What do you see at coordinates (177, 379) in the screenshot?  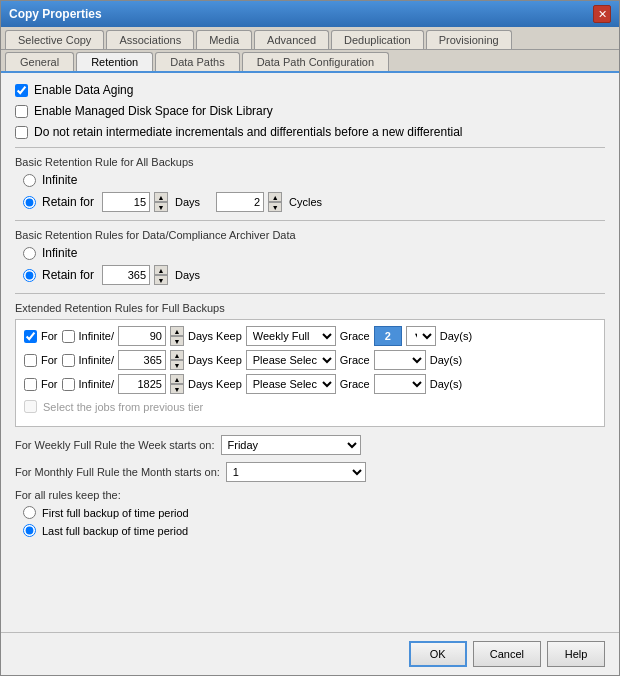 I see `ext-days-up-3: ▲` at bounding box center [177, 379].